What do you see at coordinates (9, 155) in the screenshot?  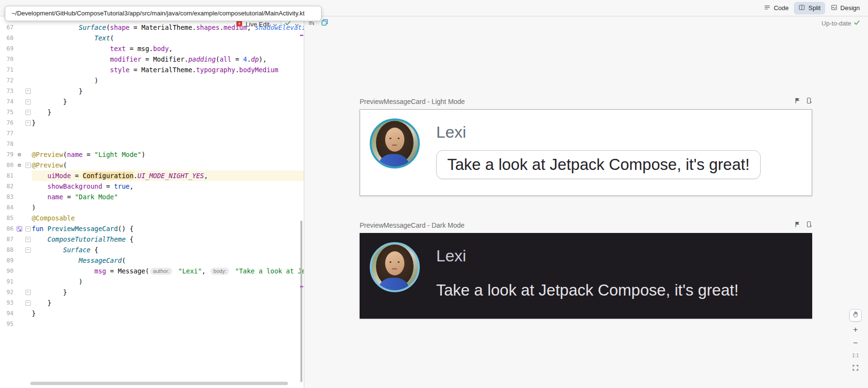 I see `line-number: 79` at bounding box center [9, 155].